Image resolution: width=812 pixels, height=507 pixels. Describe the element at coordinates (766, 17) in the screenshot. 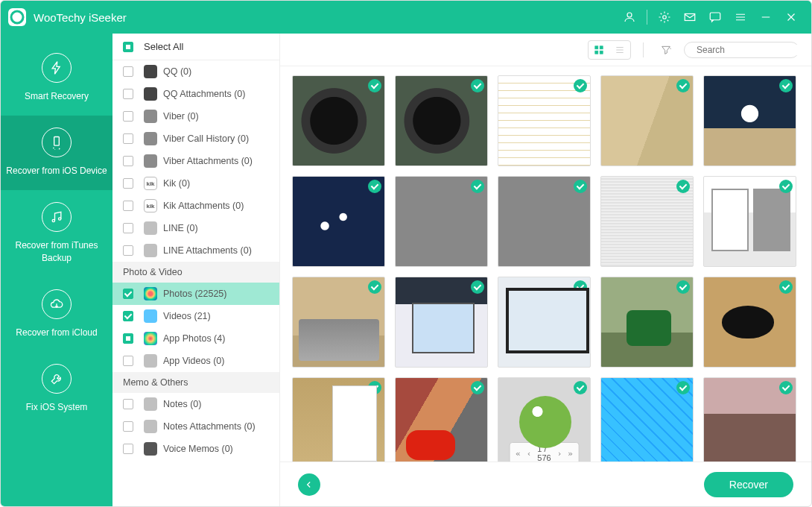

I see `minimize-icon` at that location.